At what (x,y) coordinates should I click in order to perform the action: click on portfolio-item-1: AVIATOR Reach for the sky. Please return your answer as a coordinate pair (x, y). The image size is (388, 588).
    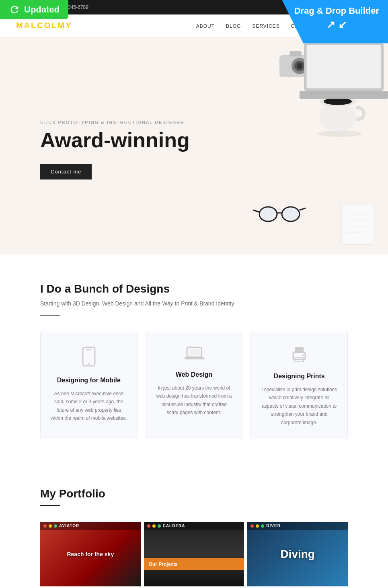
    Looking at the image, I should click on (90, 554).